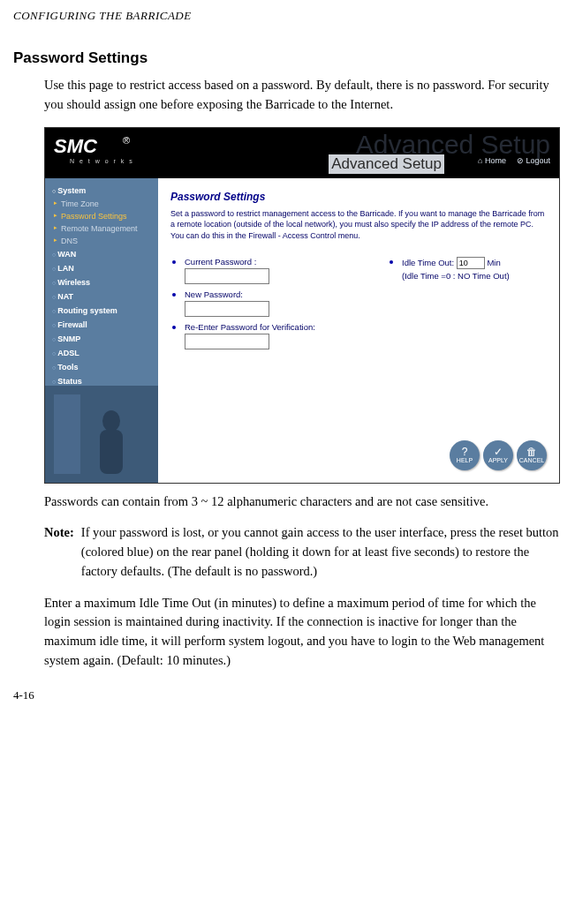 Image resolution: width=575 pixels, height=924 pixels. Describe the element at coordinates (303, 502) in the screenshot. I see `after-screenshot-paragraph: Passwords can contain from 3 ~ 12 alphan…` at that location.